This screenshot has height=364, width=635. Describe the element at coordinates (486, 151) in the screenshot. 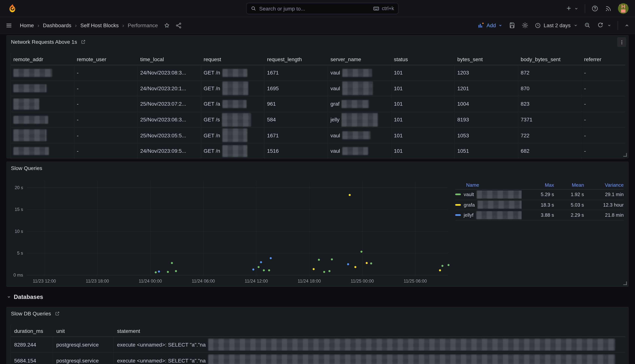

I see `table-cell: 1051` at that location.